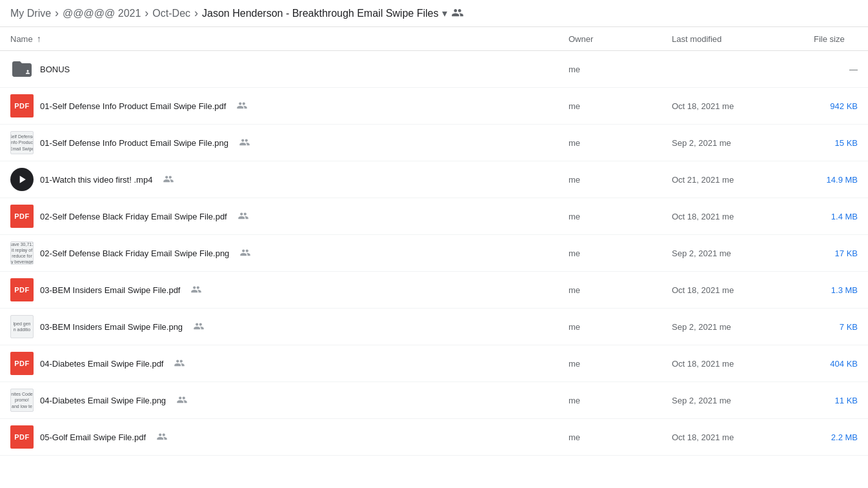 The image size is (868, 488). Describe the element at coordinates (279, 143) in the screenshot. I see `name-cell: Self Defense Info Product Email Swipe01-…` at that location.